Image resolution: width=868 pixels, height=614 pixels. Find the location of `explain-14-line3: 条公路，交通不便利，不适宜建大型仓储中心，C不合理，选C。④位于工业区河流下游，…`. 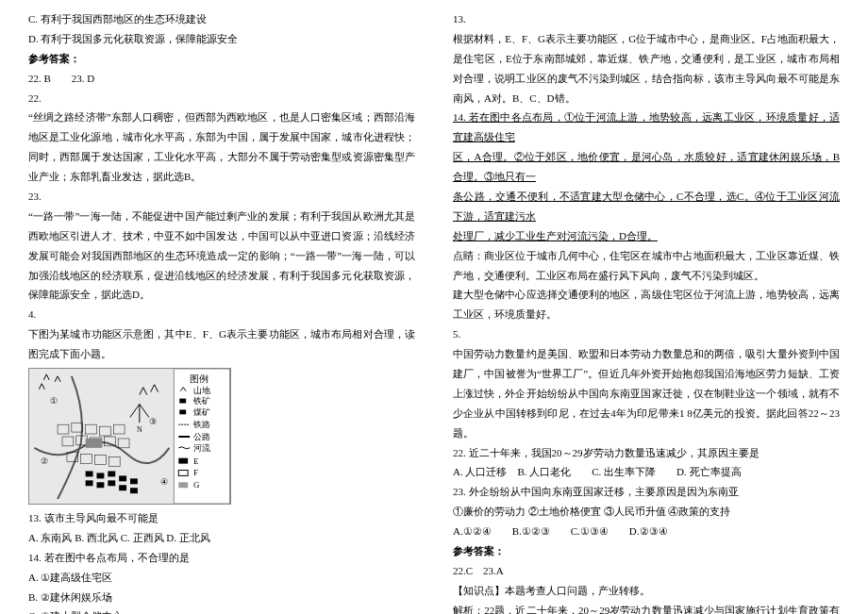

explain-14-line3: 条公路，交通不便利，不适宜建大型仓储中心，C不合理，选C。④位于工业区河流下游，… is located at coordinates (646, 207).